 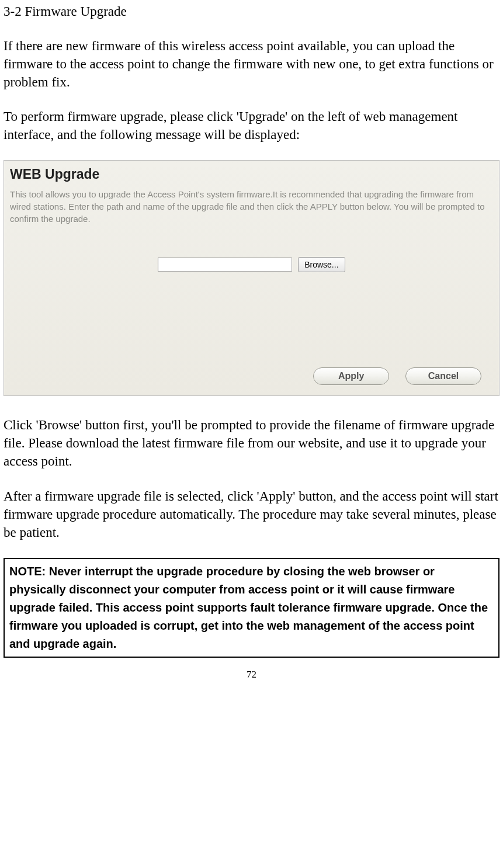 I want to click on paragraph-browse: Click 'Browse' button first, you'll be p…, so click(x=251, y=443).